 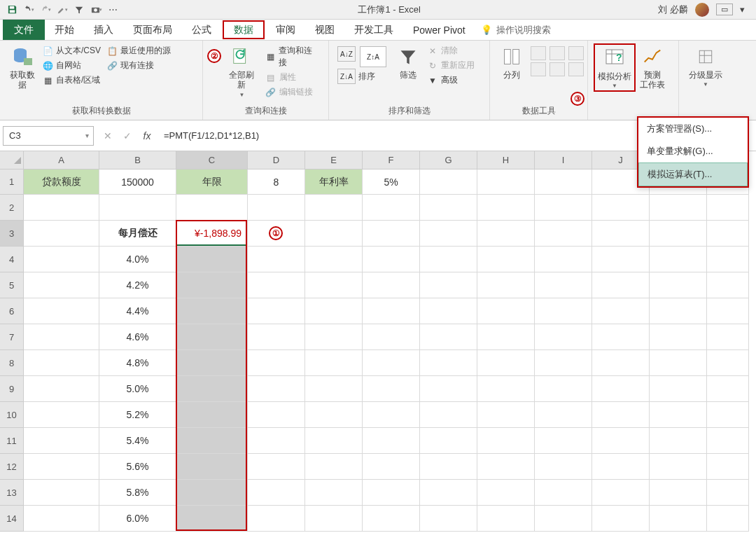 I want to click on cell-C9, so click(x=212, y=389).